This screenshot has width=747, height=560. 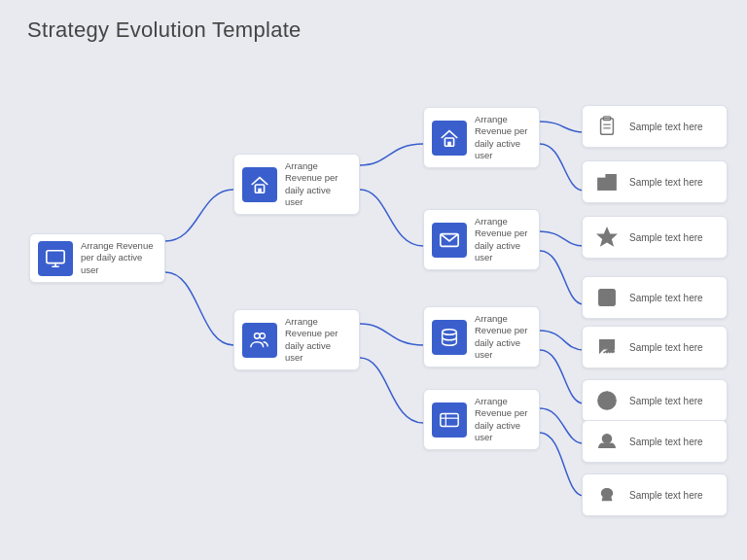 I want to click on leaf6-card: Sample text here, so click(x=655, y=401).